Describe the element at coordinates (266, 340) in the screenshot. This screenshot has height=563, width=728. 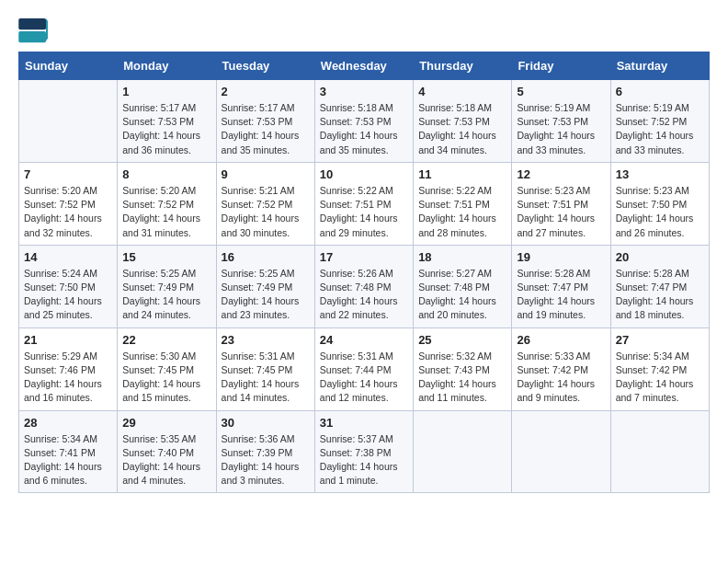
I see `day-number: 23` at that location.